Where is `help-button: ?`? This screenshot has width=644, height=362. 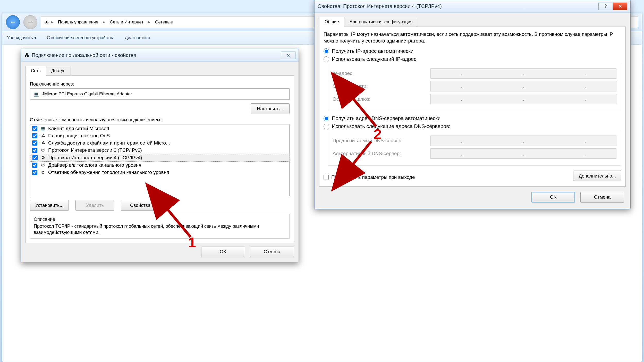
help-button: ? is located at coordinates (606, 6).